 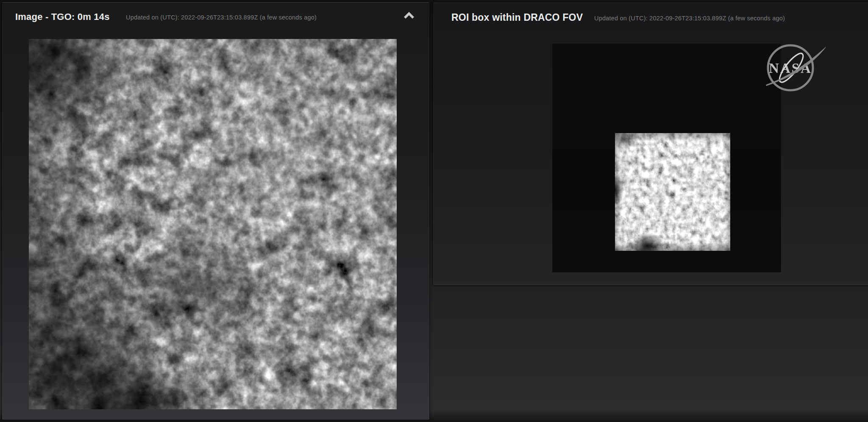 What do you see at coordinates (673, 192) in the screenshot?
I see `roi-asteroid-image` at bounding box center [673, 192].